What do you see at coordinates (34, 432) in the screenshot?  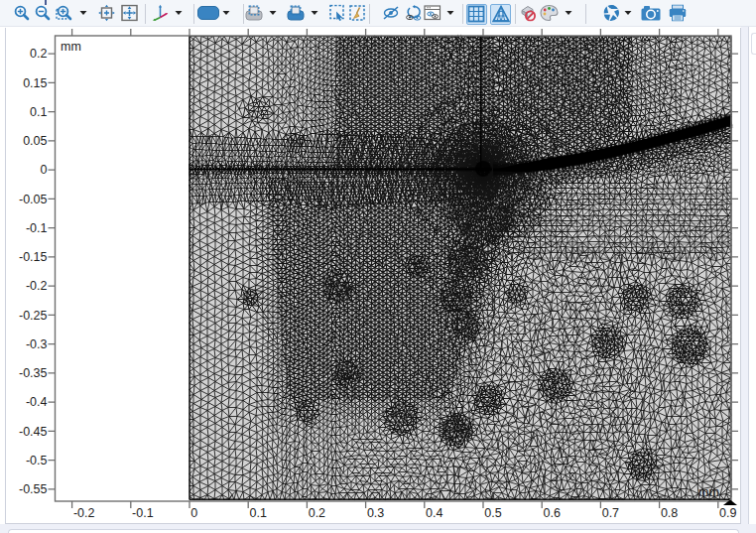 I see `svg-text: -0.45` at bounding box center [34, 432].